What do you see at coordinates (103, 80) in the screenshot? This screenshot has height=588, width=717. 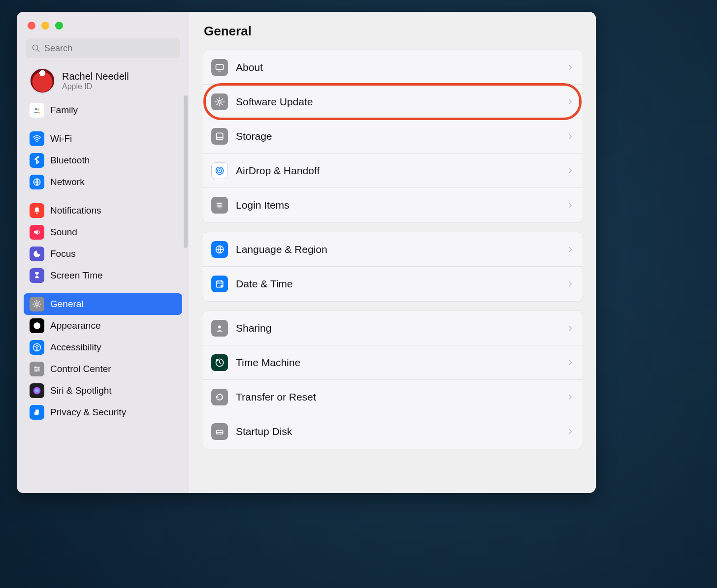 I see `sidebar-item-appleid: Rachel Needell Apple ID` at bounding box center [103, 80].